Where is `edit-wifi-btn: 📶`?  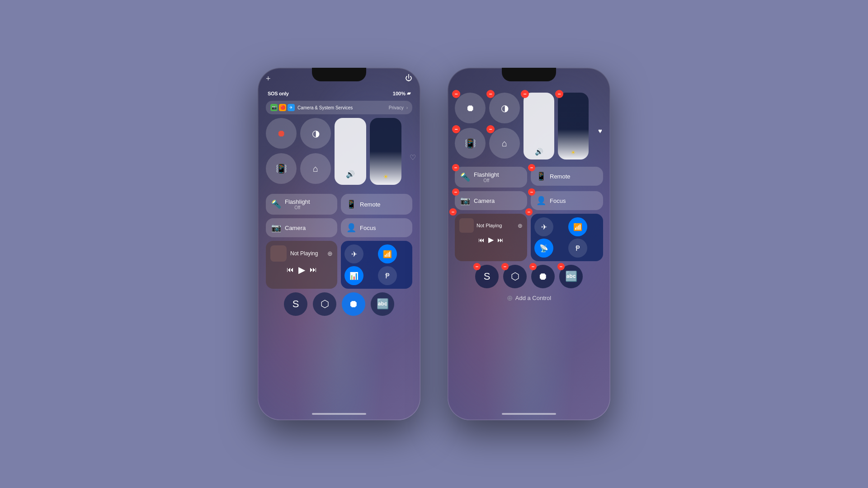 edit-wifi-btn: 📶 is located at coordinates (578, 227).